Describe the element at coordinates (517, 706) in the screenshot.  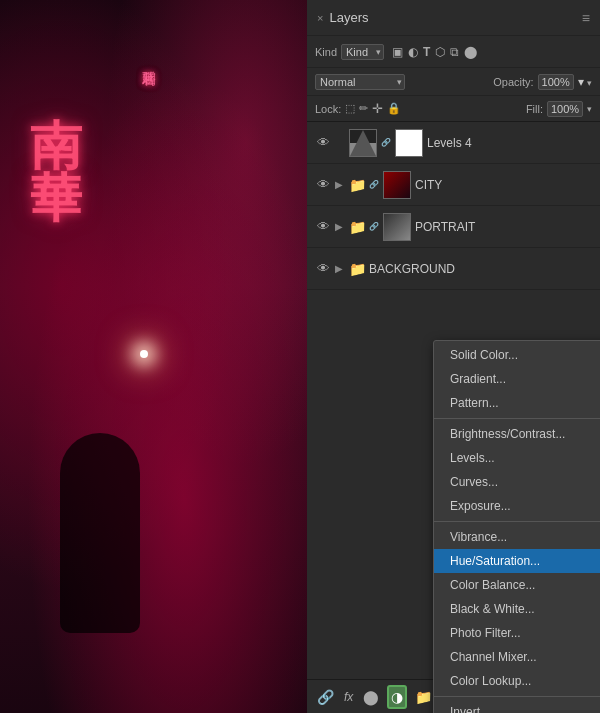
I see `menu-item-invert: Invert` at that location.